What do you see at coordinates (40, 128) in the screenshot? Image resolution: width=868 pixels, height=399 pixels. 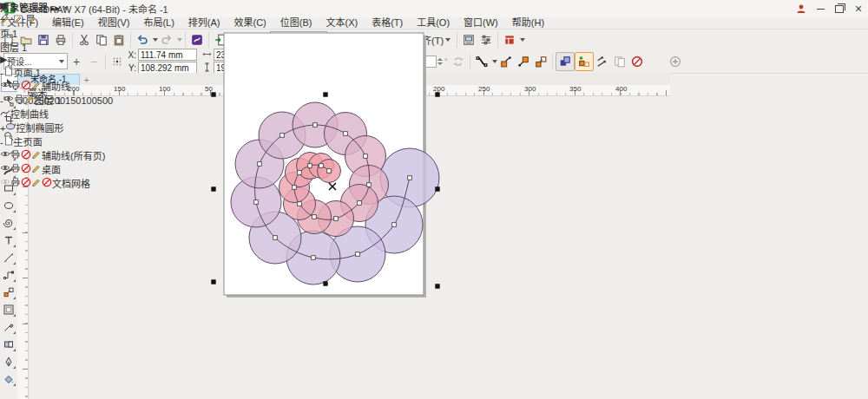 I see `tree-label: 控制椭圆形` at bounding box center [40, 128].